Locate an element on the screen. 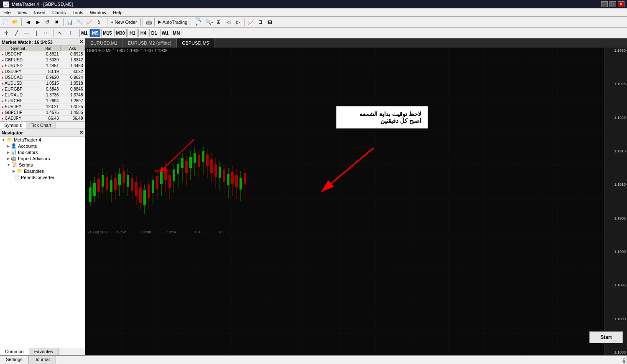 Image resolution: width=627 pixels, height=364 pixels. svg-text: 18:40 is located at coordinates (198, 232).